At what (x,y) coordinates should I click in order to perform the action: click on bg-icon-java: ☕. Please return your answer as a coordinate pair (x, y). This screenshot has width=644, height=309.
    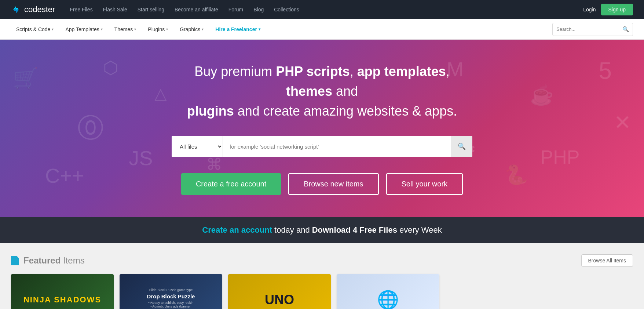
    Looking at the image, I should click on (542, 95).